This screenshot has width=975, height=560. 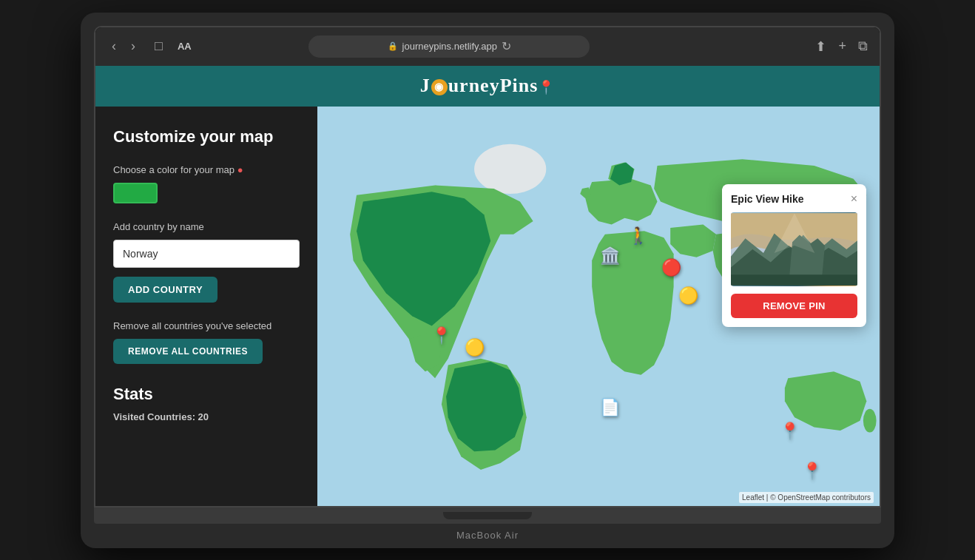 What do you see at coordinates (842, 47) in the screenshot?
I see `new-tab-button: +` at bounding box center [842, 47].